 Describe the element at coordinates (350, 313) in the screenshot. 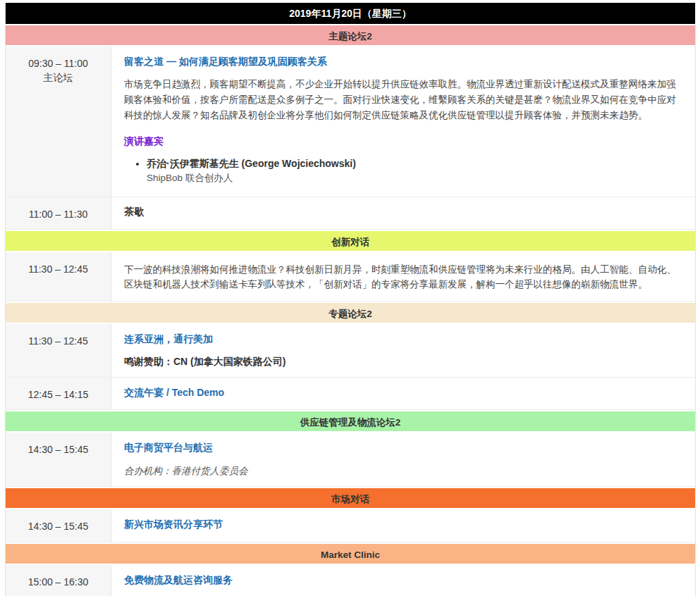

I see `section-band-special-forum-2: 专题论坛2` at that location.